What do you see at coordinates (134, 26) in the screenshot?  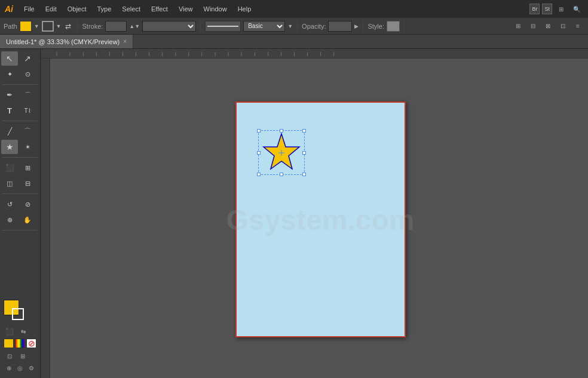 I see `stroke-weight-arrow: ▲▼` at bounding box center [134, 26].